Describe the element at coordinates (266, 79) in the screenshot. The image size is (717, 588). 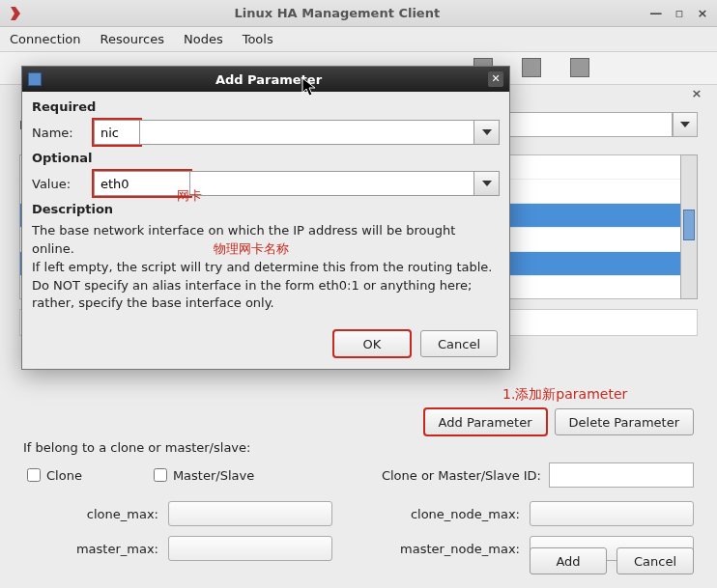
I see `dialog-titlebar: Add Parameter ✕` at that location.